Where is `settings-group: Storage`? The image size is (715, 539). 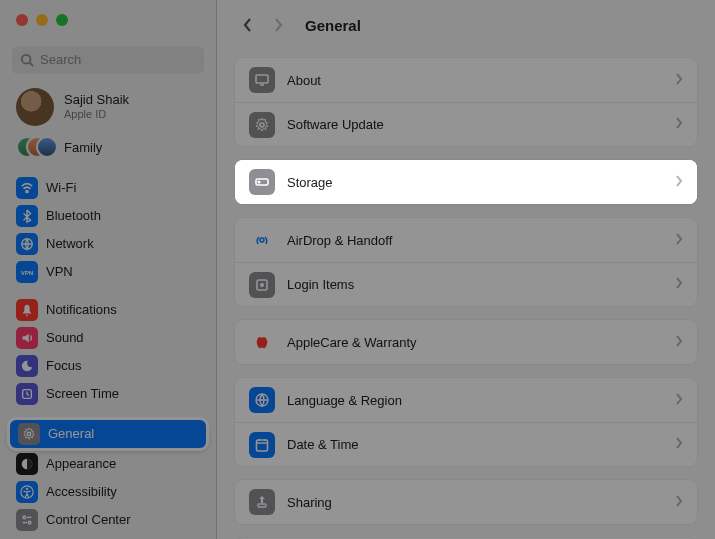 settings-group: Storage is located at coordinates (466, 182).